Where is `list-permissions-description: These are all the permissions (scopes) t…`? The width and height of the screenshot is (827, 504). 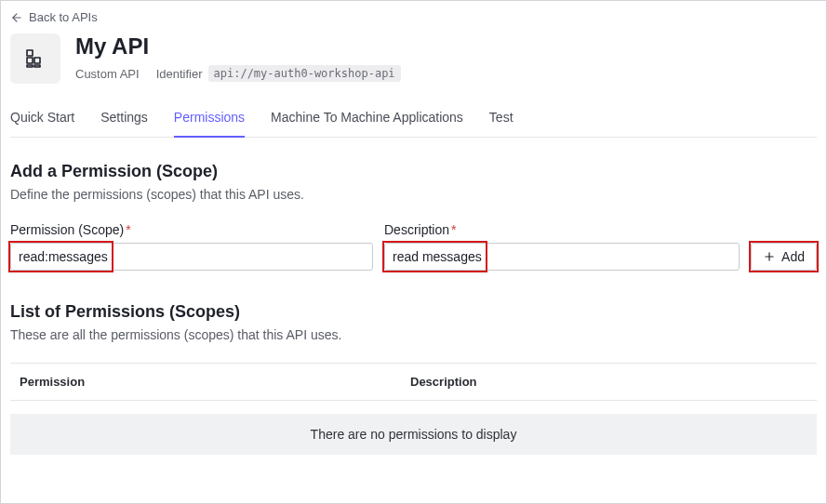
list-permissions-description: These are all the permissions (scopes) t… is located at coordinates (413, 335).